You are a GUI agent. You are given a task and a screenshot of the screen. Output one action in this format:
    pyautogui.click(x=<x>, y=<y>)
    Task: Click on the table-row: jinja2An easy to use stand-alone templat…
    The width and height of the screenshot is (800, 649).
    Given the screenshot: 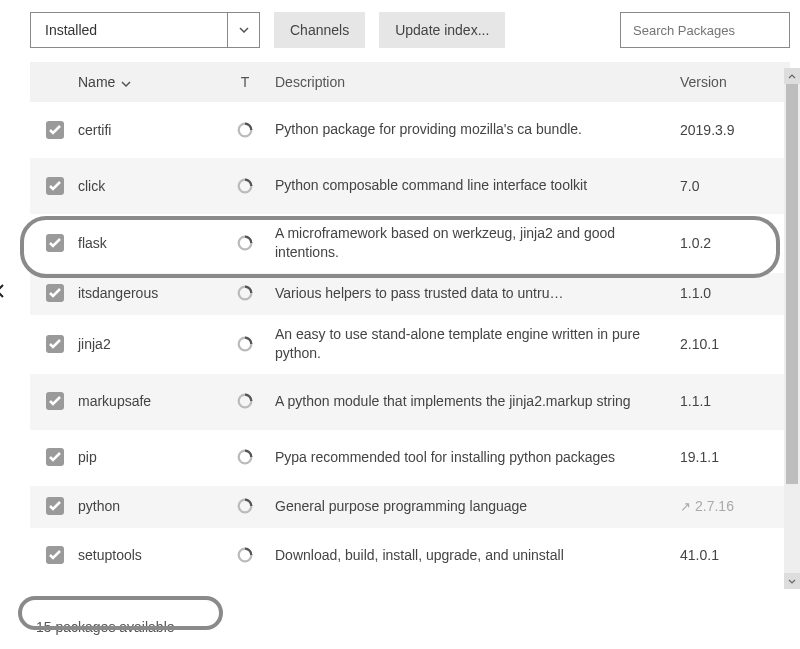 What is the action you would take?
    pyautogui.click(x=410, y=344)
    